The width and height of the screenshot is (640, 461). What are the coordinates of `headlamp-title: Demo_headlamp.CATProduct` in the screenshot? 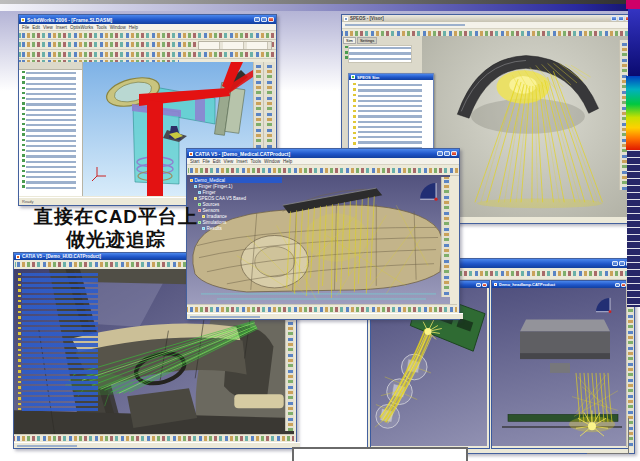 It's located at (527, 284).